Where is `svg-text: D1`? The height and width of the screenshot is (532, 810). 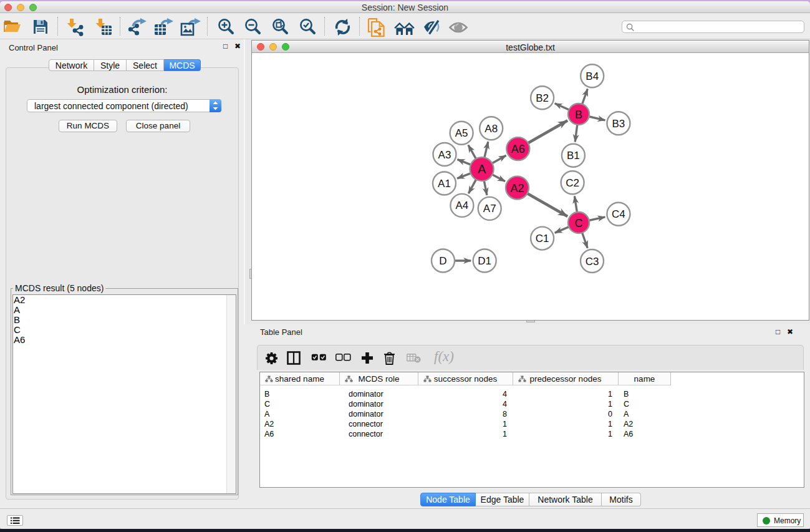
svg-text: D1 is located at coordinates (485, 261).